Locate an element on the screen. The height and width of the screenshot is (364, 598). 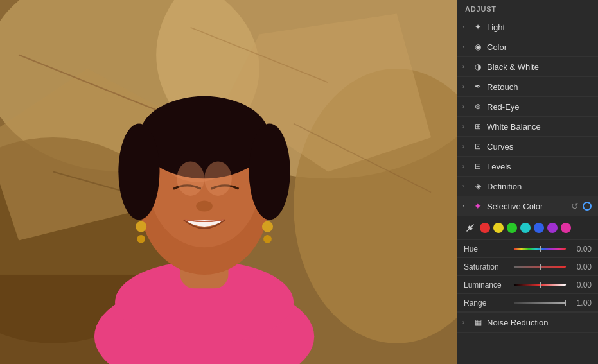
swatch-yellow is located at coordinates (498, 228).